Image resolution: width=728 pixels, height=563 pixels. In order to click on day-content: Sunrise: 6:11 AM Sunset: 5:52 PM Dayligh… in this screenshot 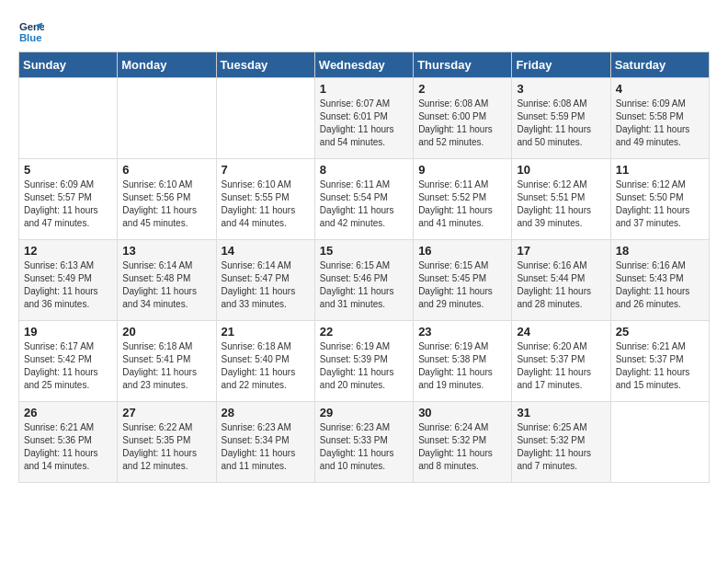, I will do `click(462, 204)`.